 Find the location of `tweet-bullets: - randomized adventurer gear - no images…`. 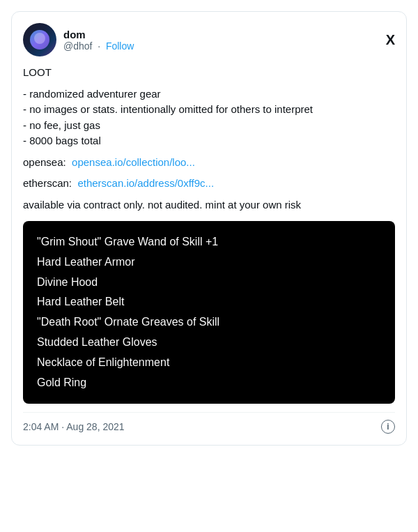

tweet-bullets: - randomized adventurer gear - no images… is located at coordinates (209, 118).